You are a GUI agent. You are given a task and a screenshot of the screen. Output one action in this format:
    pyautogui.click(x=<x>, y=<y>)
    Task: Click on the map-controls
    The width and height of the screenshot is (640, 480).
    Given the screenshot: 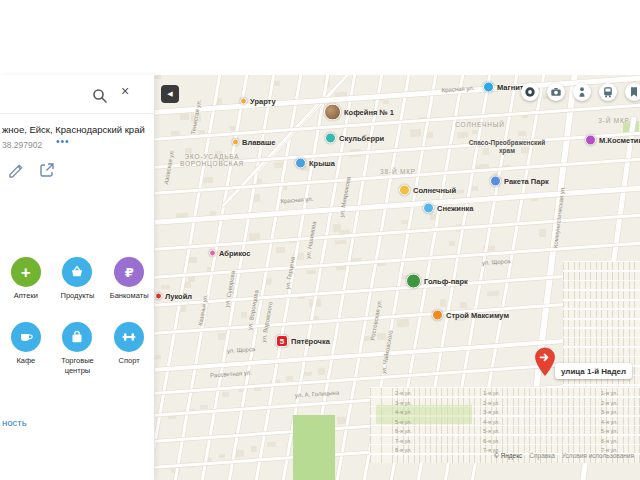 What is the action you would take?
    pyautogui.click(x=580, y=92)
    